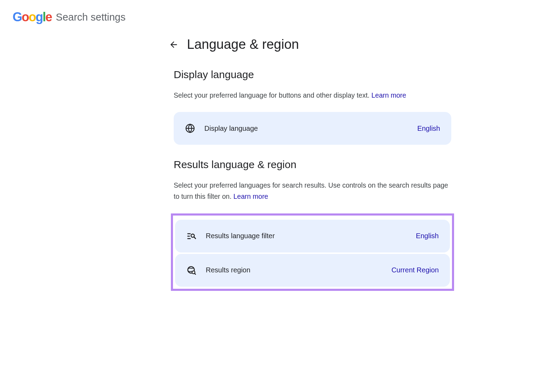 This screenshot has width=558, height=392. I want to click on header: Google Search settings, so click(279, 17).